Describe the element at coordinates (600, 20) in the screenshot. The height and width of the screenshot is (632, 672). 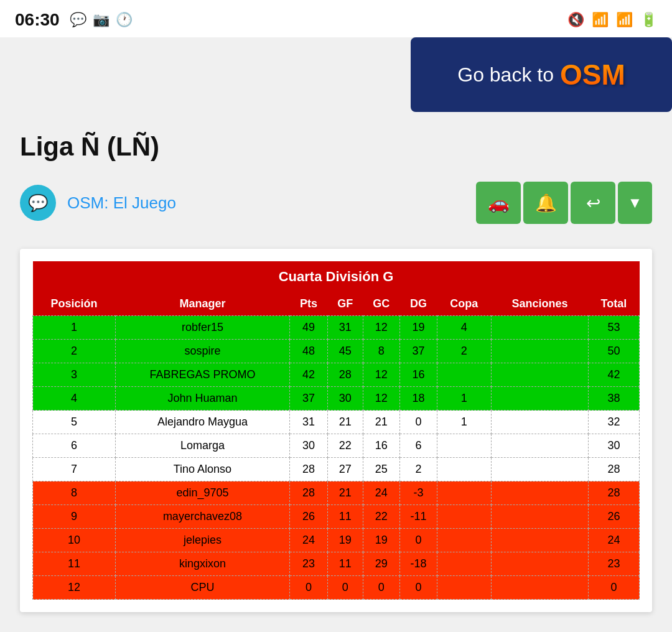
I see `wifi-icon: 📶` at that location.